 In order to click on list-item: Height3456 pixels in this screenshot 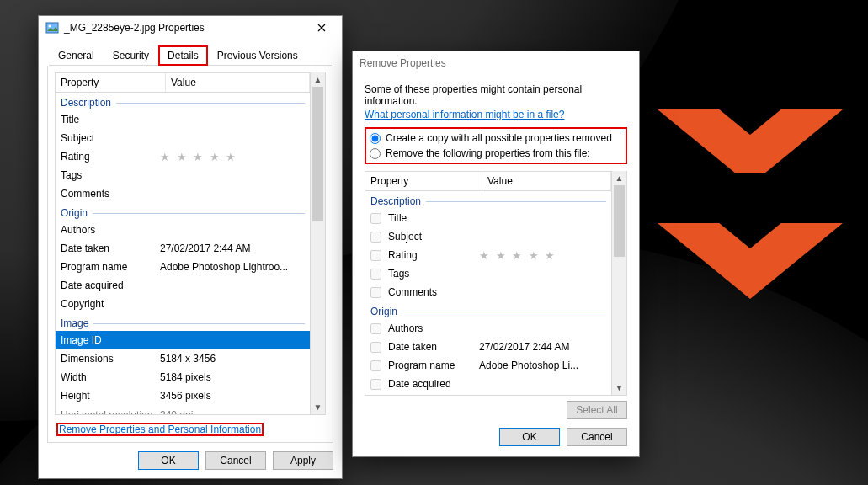, I will do `click(183, 396)`.